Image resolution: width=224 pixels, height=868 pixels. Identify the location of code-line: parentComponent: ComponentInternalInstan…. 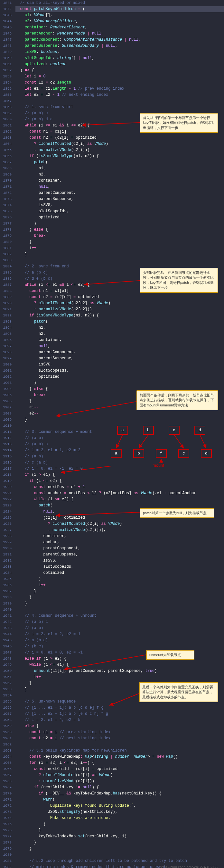
(120, 40).